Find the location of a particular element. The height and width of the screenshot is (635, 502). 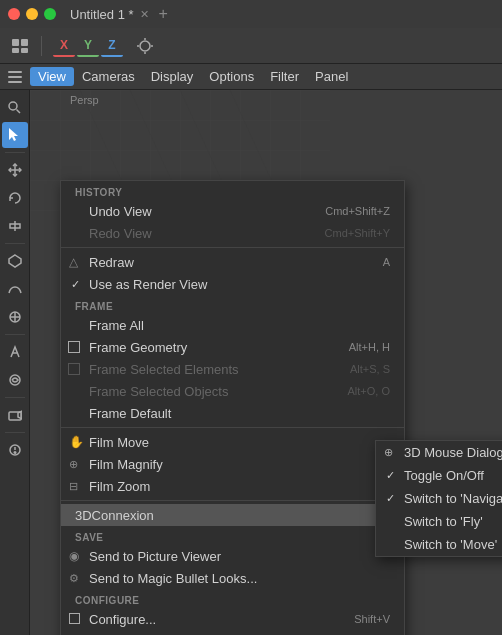

viewport-persp-label: Persp is located at coordinates (84, 100).